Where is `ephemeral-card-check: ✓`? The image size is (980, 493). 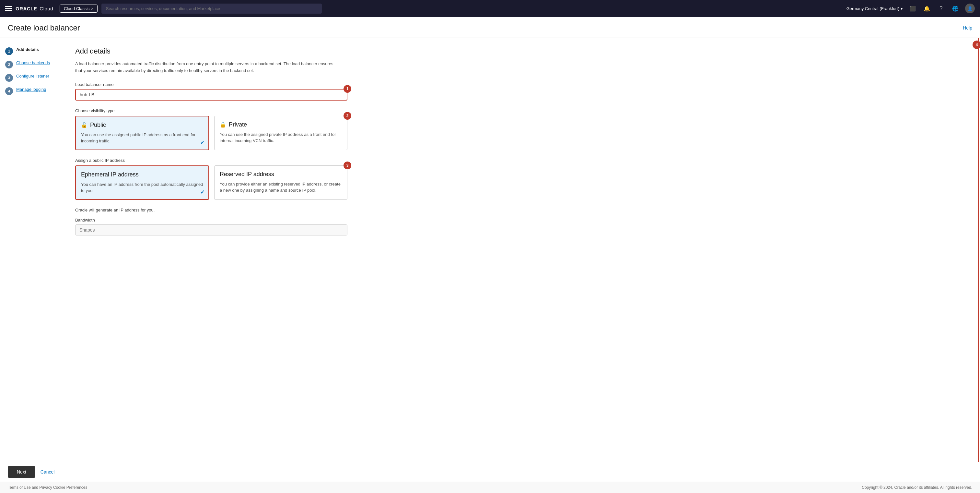
ephemeral-card-check: ✓ is located at coordinates (202, 192).